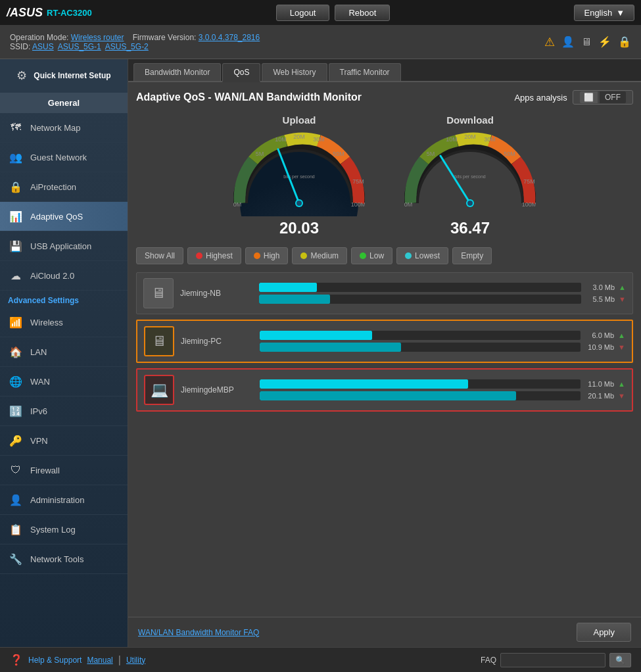  I want to click on logo-model: RT-AC3200, so click(70, 13).